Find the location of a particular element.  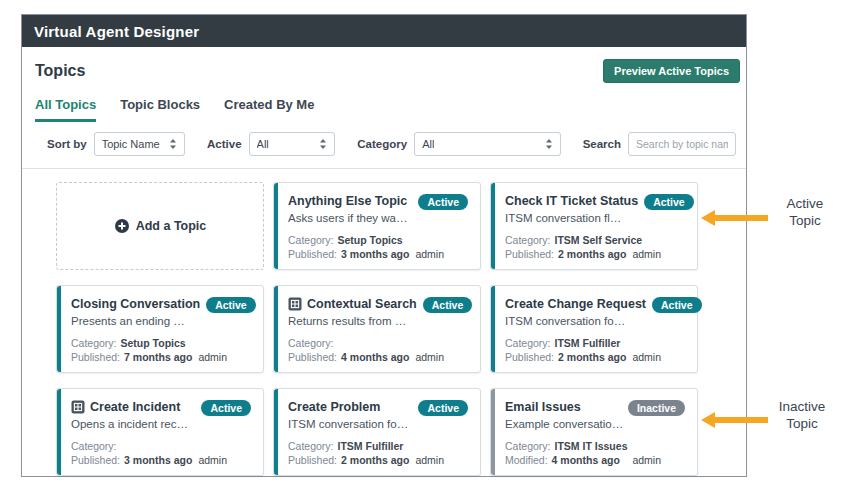

inactive-topic-annotation: InactiveTopic is located at coordinates (801, 415).